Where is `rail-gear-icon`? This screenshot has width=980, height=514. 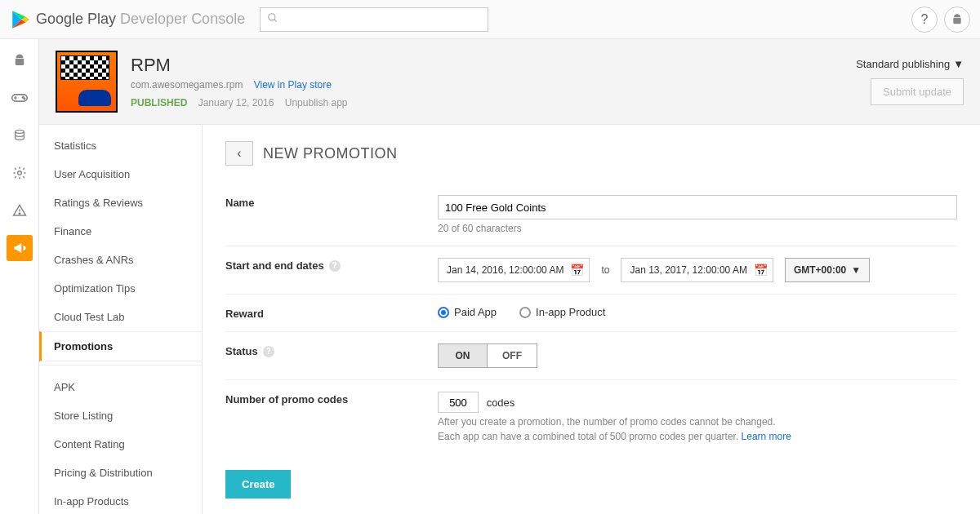 rail-gear-icon is located at coordinates (20, 173).